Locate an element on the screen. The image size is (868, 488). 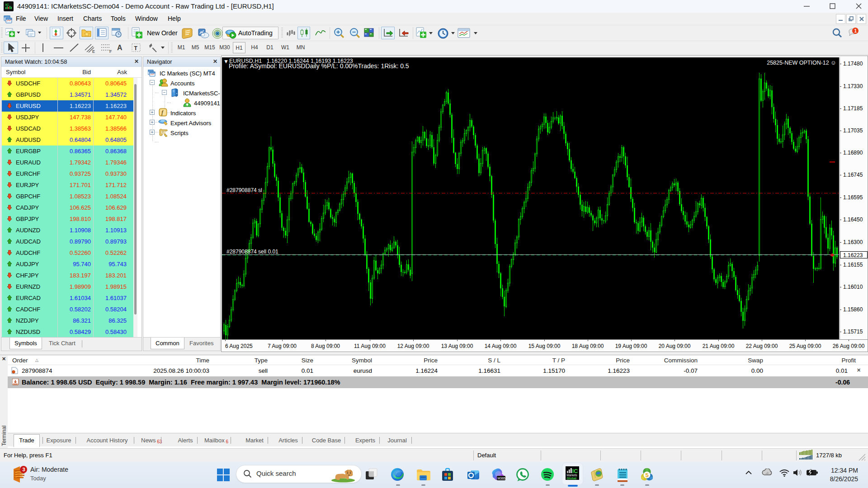
svg-text: IC is located at coordinates (7, 5).